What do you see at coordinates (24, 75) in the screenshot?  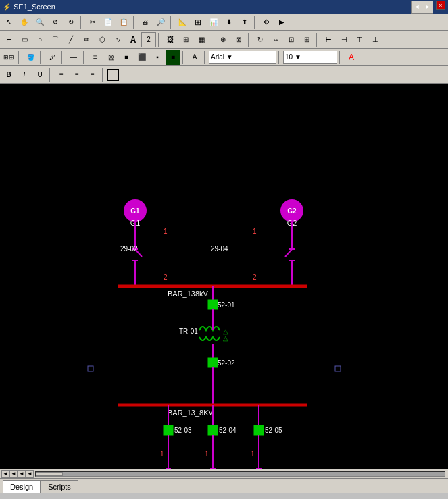 I see `italic-btn: I` at bounding box center [24, 75].